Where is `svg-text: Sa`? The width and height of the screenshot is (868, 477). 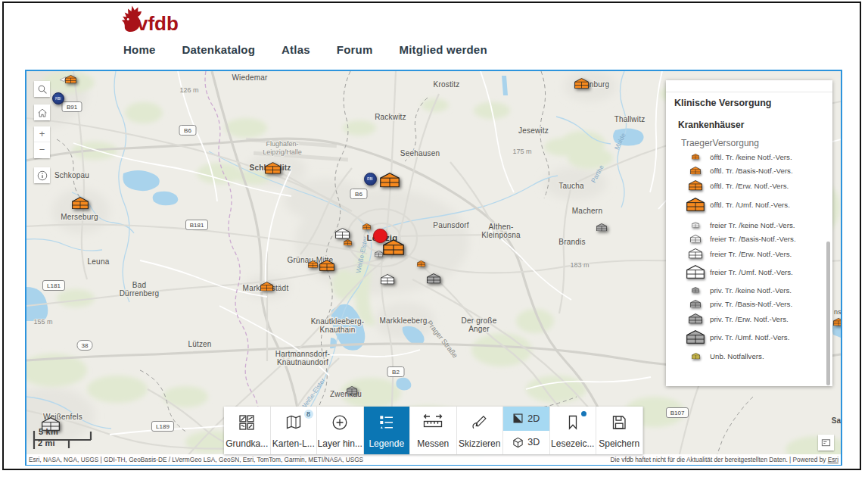
svg-text: Sa is located at coordinates (836, 421).